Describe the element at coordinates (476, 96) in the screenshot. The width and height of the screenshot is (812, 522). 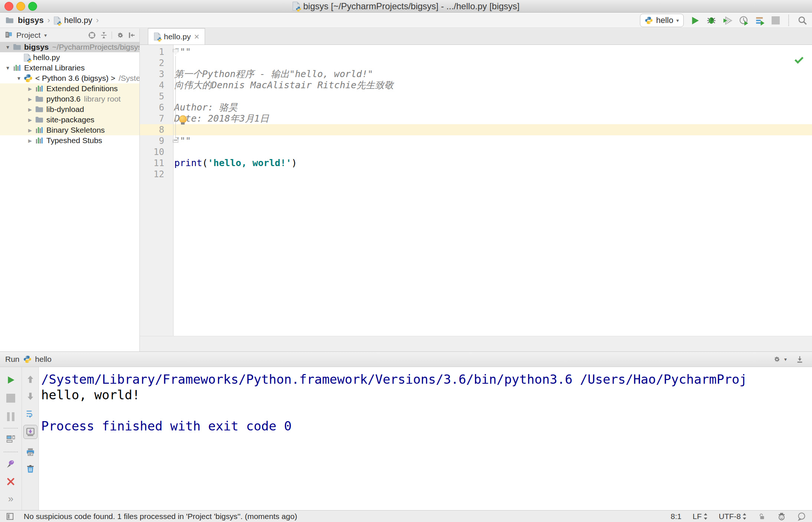
I see `code-line: 5` at that location.